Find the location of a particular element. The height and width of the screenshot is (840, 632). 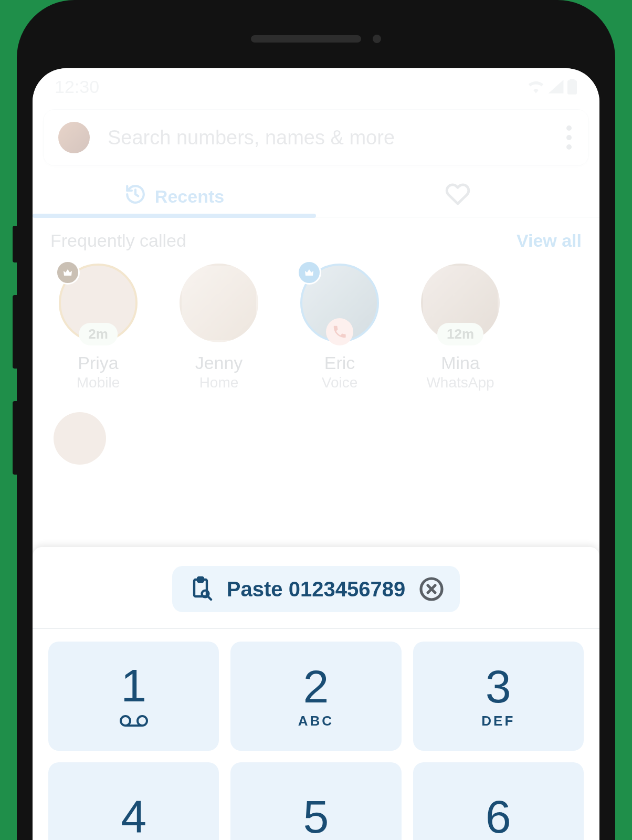

battery-icon is located at coordinates (572, 87).